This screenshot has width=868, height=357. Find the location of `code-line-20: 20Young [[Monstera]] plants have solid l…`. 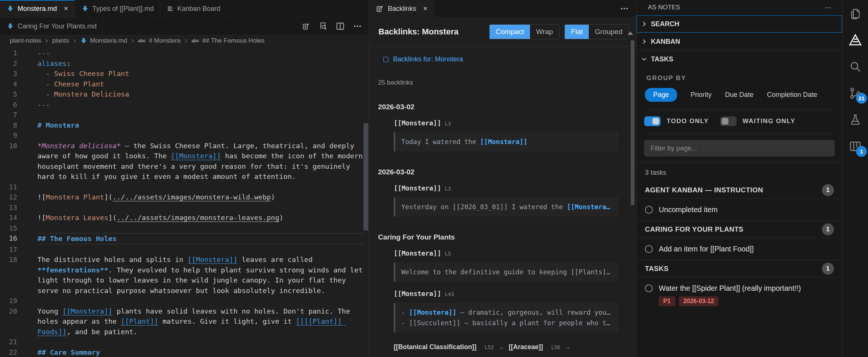

code-line-20: 20Young [[Monstera]] plants have solid l… is located at coordinates (184, 322).